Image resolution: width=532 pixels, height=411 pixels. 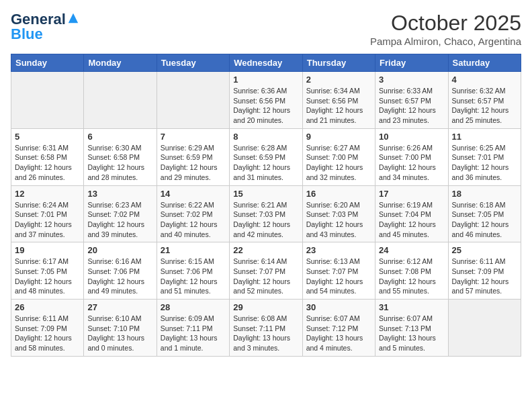 What do you see at coordinates (266, 79) in the screenshot?
I see `day-number: 1` at bounding box center [266, 79].